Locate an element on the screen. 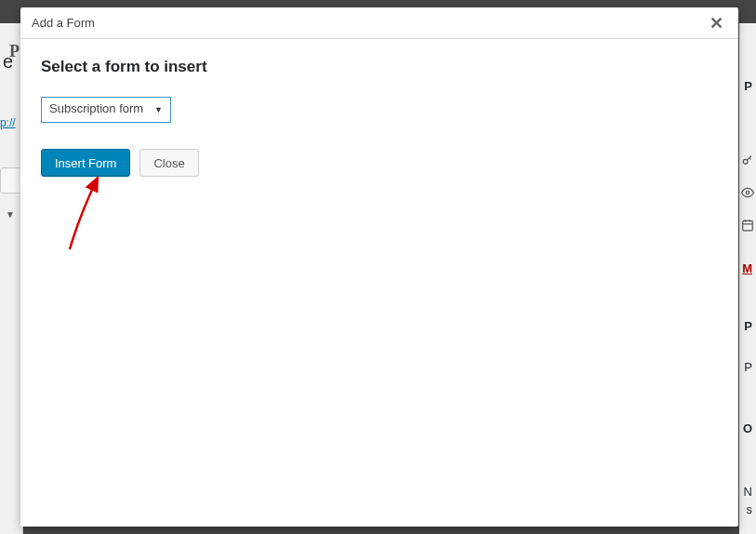 This screenshot has height=534, width=756. eye-icon is located at coordinates (748, 194).